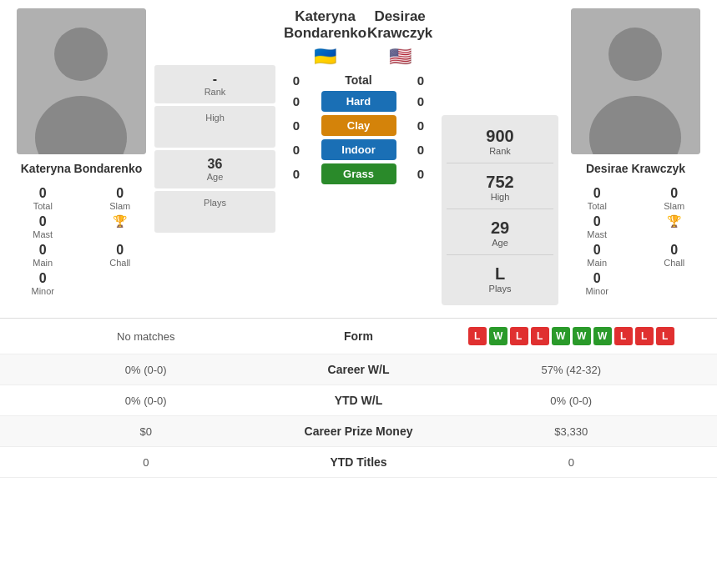 The image size is (717, 588). What do you see at coordinates (215, 169) in the screenshot?
I see `left-age-card: 36 Age` at bounding box center [215, 169].